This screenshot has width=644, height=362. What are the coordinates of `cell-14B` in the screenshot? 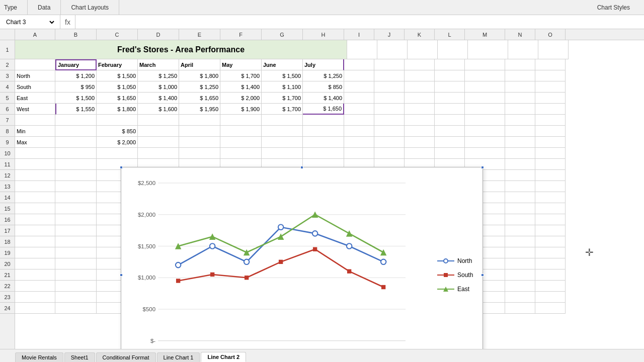 It's located at (76, 198).